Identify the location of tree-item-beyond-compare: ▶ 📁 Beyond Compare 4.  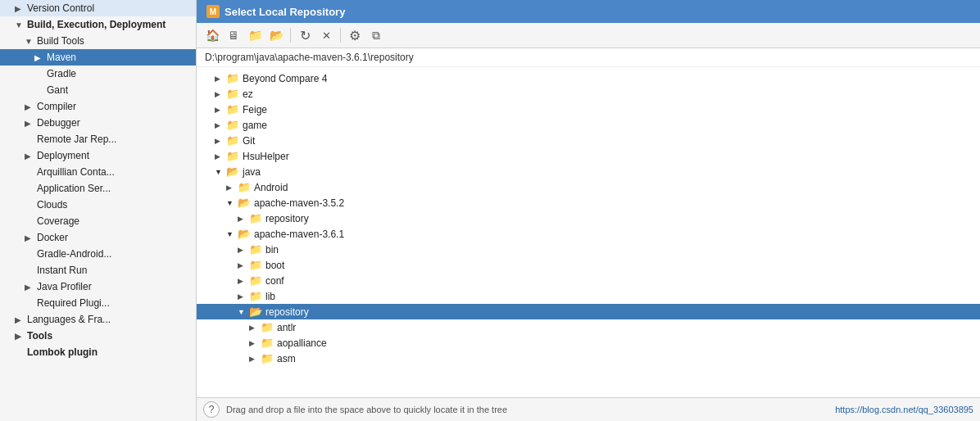
(588, 79).